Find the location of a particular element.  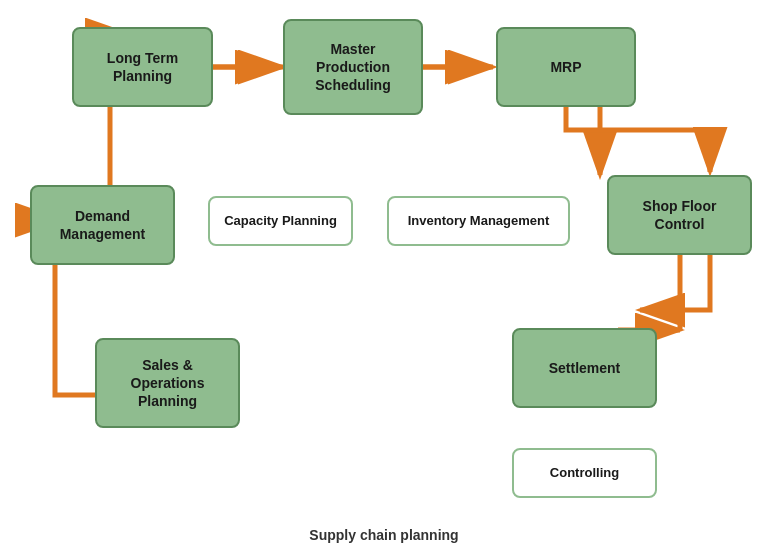

controlling-label: Controlling is located at coordinates (584, 474).